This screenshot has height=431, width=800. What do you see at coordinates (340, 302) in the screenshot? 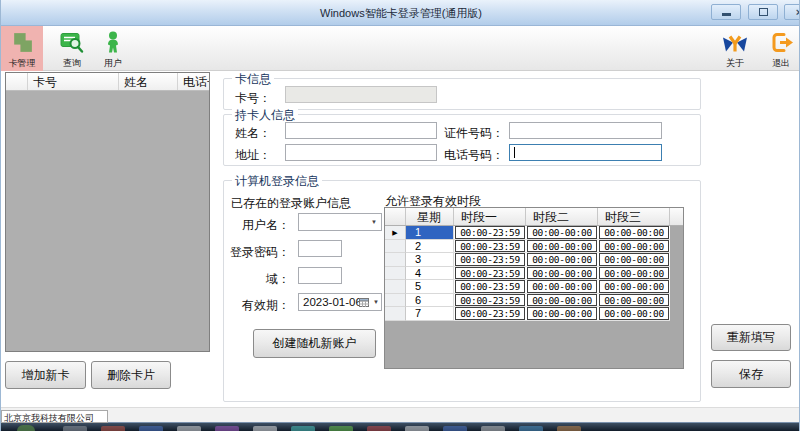
I see `expiry-date-picker: 2023-01-06 ▼` at bounding box center [340, 302].